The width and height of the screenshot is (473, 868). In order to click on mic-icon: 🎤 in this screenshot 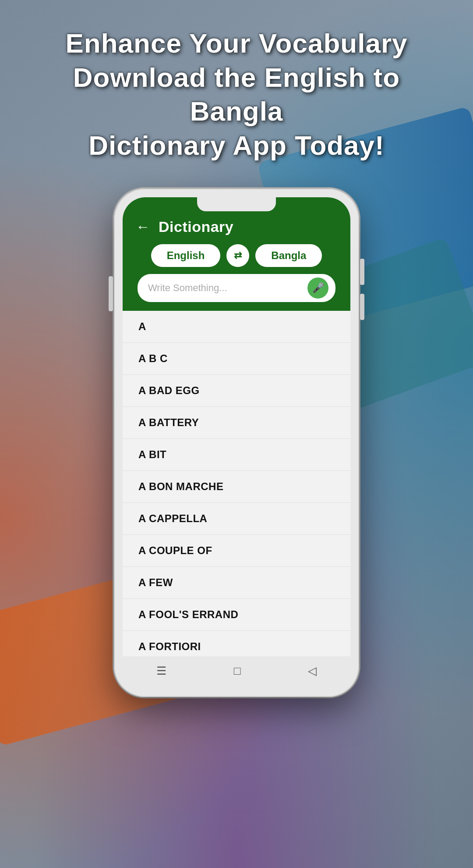, I will do `click(318, 288)`.